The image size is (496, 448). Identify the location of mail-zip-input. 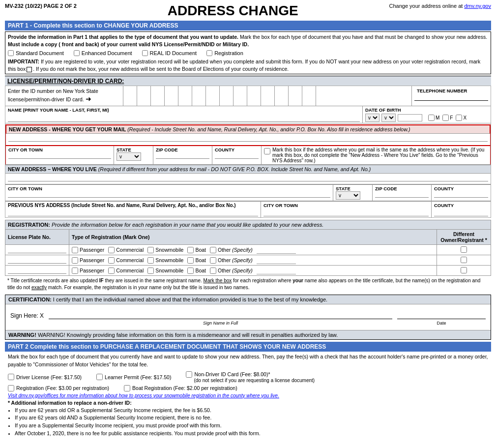
(183, 155).